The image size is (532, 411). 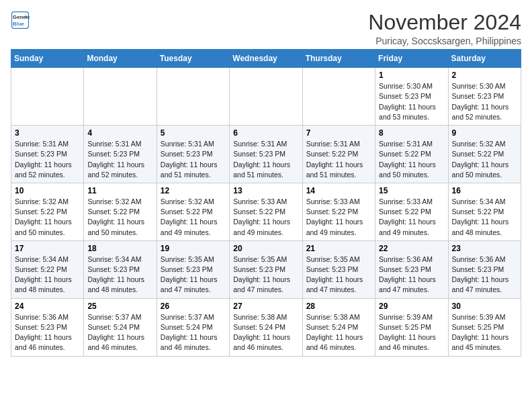 What do you see at coordinates (266, 59) in the screenshot?
I see `weekday-header: Wednesday` at bounding box center [266, 59].